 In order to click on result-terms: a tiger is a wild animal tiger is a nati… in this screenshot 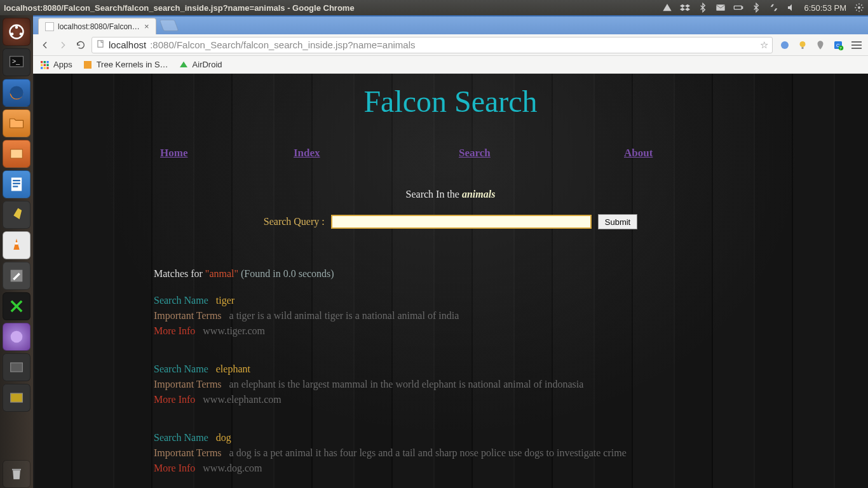, I will do `click(344, 315)`.